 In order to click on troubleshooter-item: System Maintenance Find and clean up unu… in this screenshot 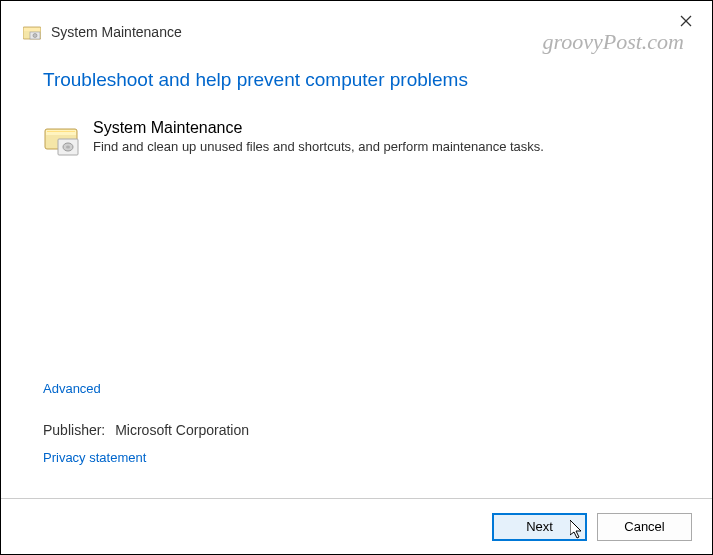, I will do `click(356, 138)`.